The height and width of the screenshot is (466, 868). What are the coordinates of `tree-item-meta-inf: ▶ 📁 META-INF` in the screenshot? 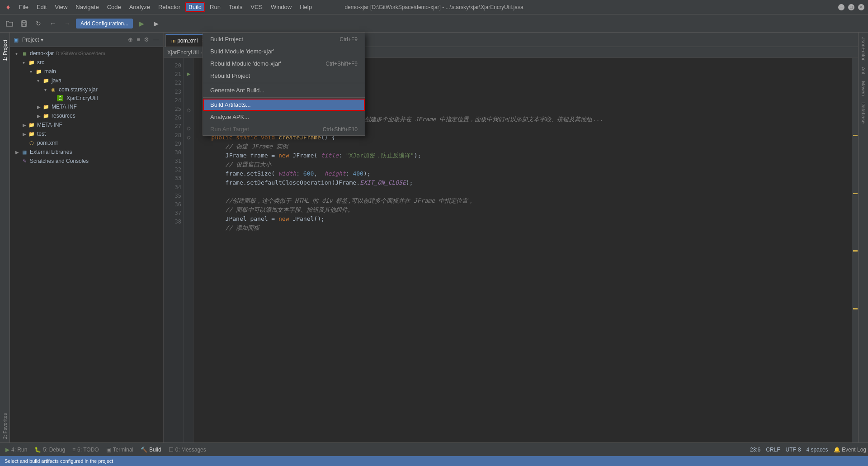 It's located at (87, 125).